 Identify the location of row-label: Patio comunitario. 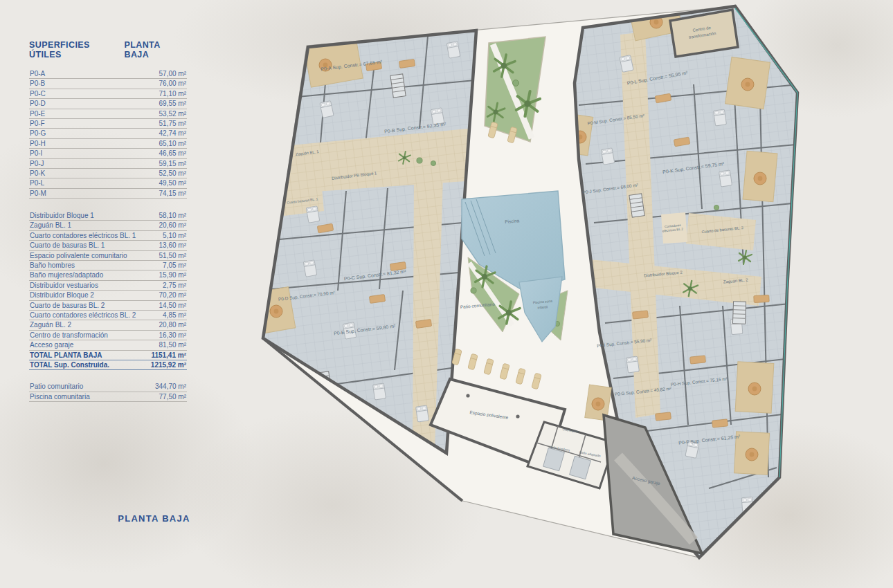
(57, 387).